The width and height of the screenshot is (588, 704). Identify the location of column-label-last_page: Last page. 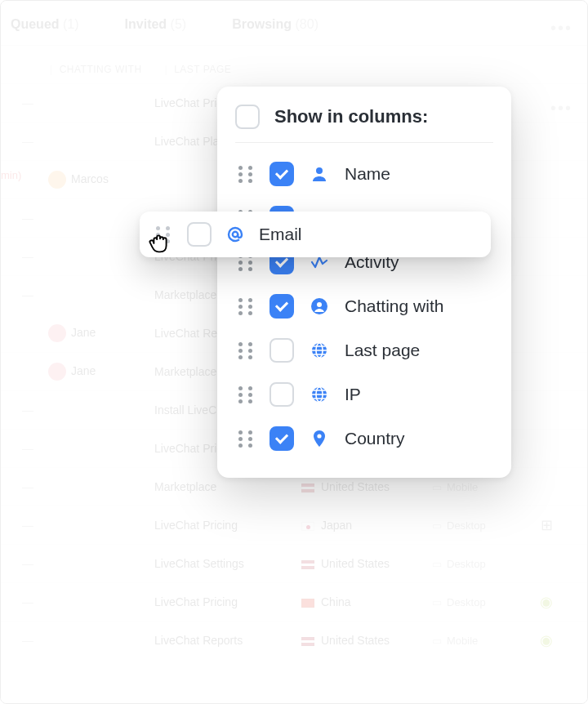
(382, 350).